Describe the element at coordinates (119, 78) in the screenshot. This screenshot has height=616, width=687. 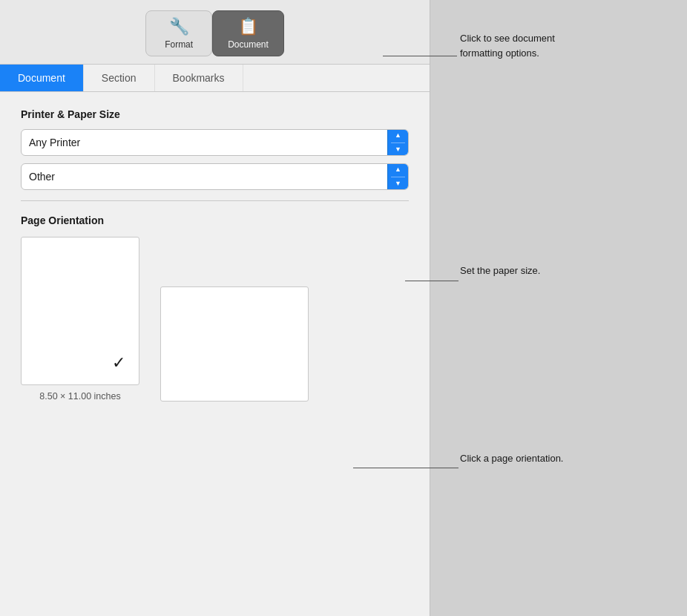
I see `tab-section: Section` at that location.